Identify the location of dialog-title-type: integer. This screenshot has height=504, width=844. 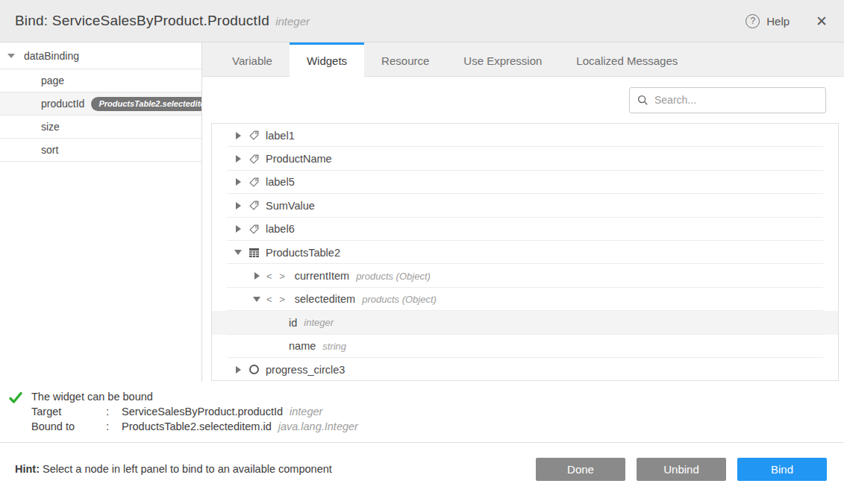
(293, 21).